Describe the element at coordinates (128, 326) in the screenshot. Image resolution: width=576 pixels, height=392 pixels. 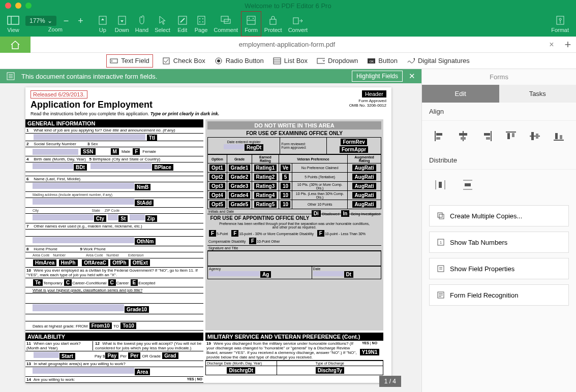
I see `form-field-to10: To10` at that location.